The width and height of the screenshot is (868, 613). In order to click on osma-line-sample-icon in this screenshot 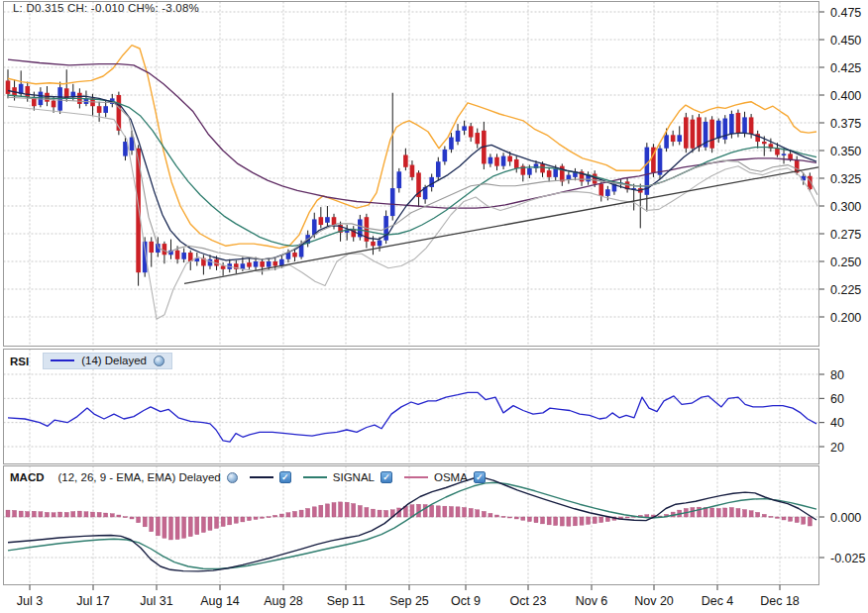, I will do `click(416, 477)`.